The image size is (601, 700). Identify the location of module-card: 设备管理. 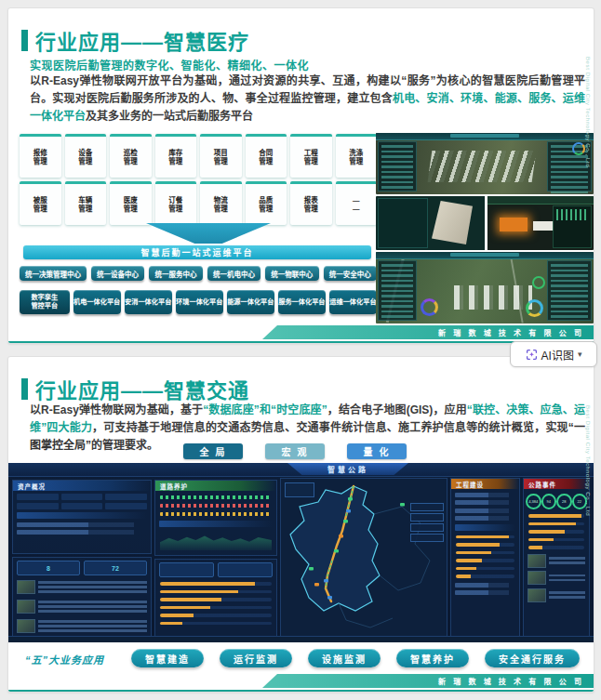
(86, 156).